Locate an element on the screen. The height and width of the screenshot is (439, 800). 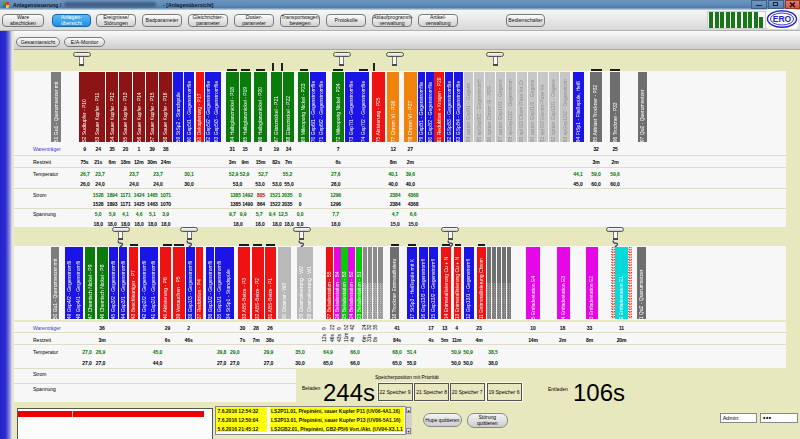
svg-text: ERO is located at coordinates (782, 19).